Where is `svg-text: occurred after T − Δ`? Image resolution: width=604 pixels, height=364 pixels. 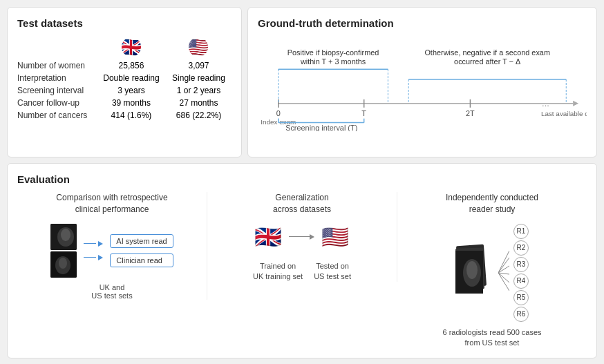 svg-text: occurred after T − Δ is located at coordinates (487, 61).